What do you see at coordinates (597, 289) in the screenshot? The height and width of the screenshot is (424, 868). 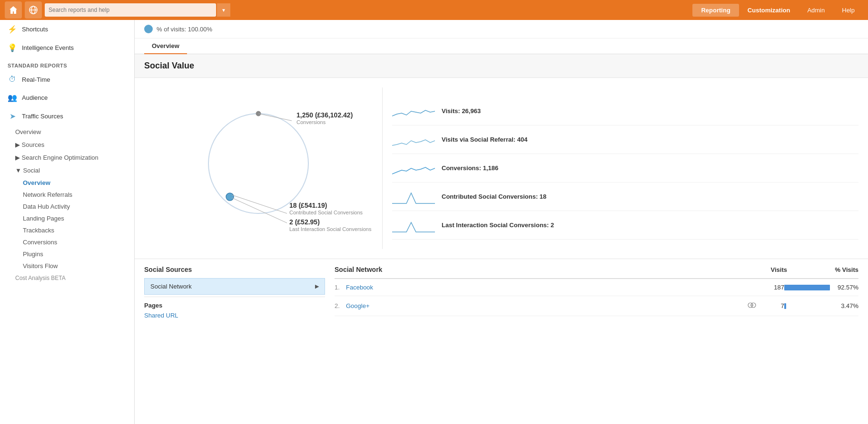 I see `network-table-panel: Social Network Visits % Visits 1. Facebo…` at bounding box center [597, 289].